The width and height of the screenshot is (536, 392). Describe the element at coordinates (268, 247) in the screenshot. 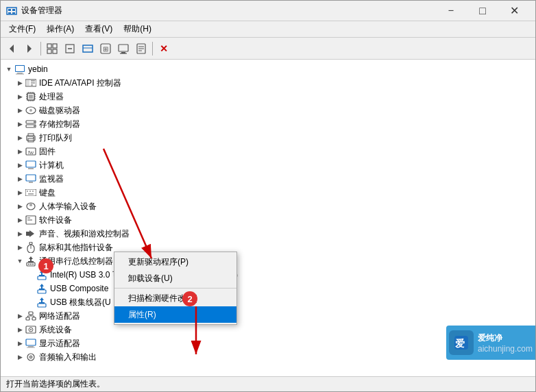

I see `list-item: ▶ 鼠标和其他指针设备` at that location.